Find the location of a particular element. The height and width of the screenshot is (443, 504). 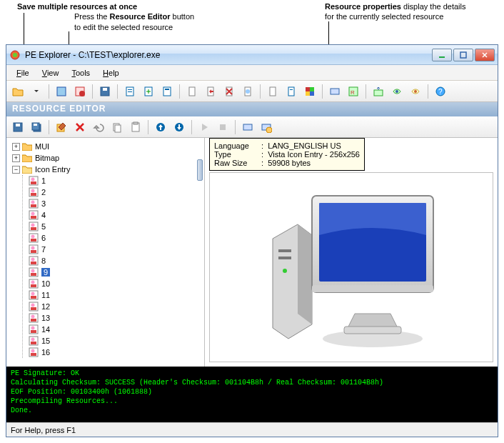

titlebar: PE Explorer - C:\TEST\explorer.exe is located at coordinates (252, 55).